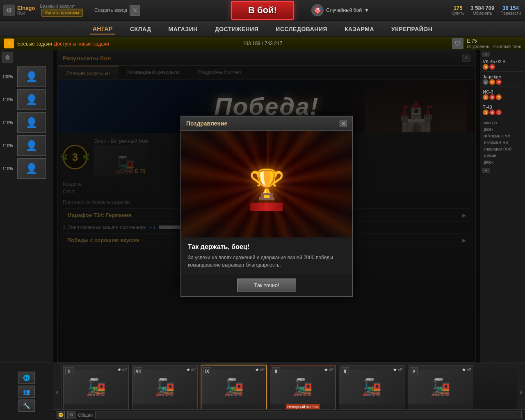 This screenshot has width=525, height=420. What do you see at coordinates (303, 407) in the screenshot?
I see `broken-crew-alert: Непорный экипаж` at bounding box center [303, 407].